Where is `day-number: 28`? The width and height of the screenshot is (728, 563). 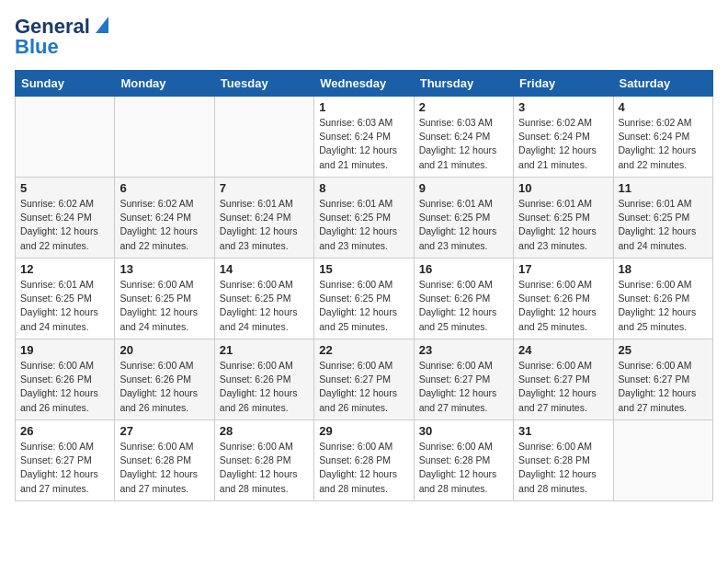
day-number: 28 is located at coordinates (265, 431).